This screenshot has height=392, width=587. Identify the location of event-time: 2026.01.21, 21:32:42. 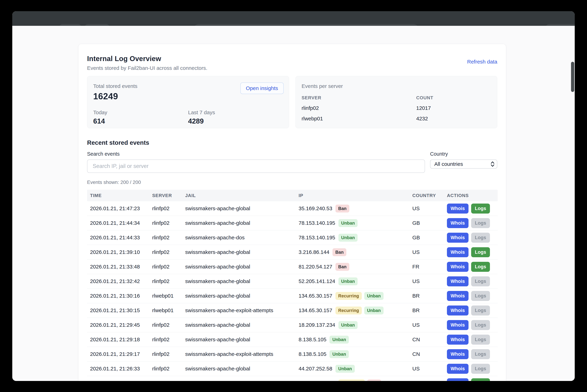
(120, 281).